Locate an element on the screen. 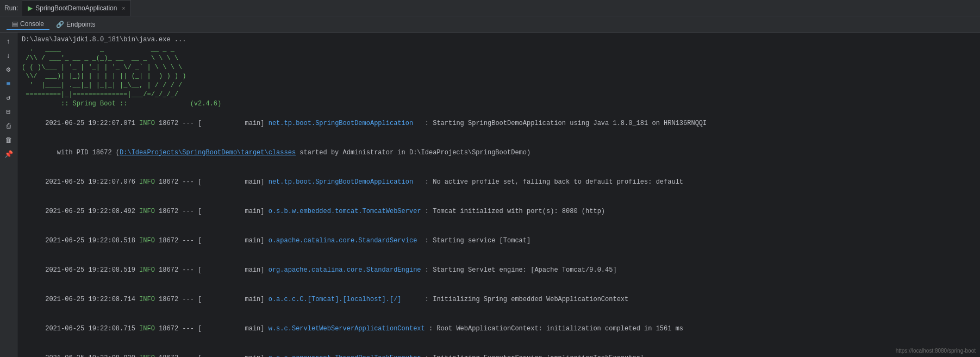 Image resolution: width=980 pixels, height=357 pixels. path-link: D:\IdeaProjects\SpringBootDemo\target\cl… is located at coordinates (208, 153).